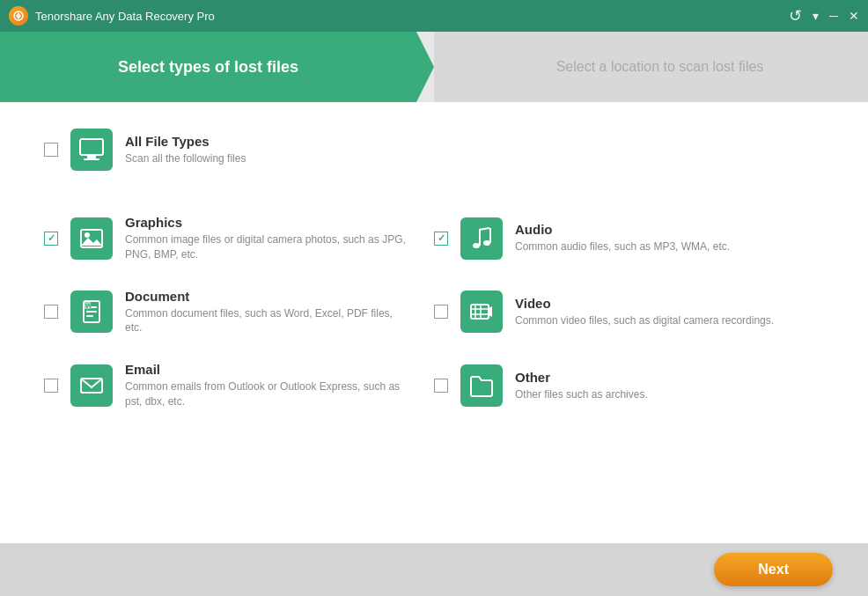 The height and width of the screenshot is (596, 868). I want to click on next-button: Next, so click(773, 570).